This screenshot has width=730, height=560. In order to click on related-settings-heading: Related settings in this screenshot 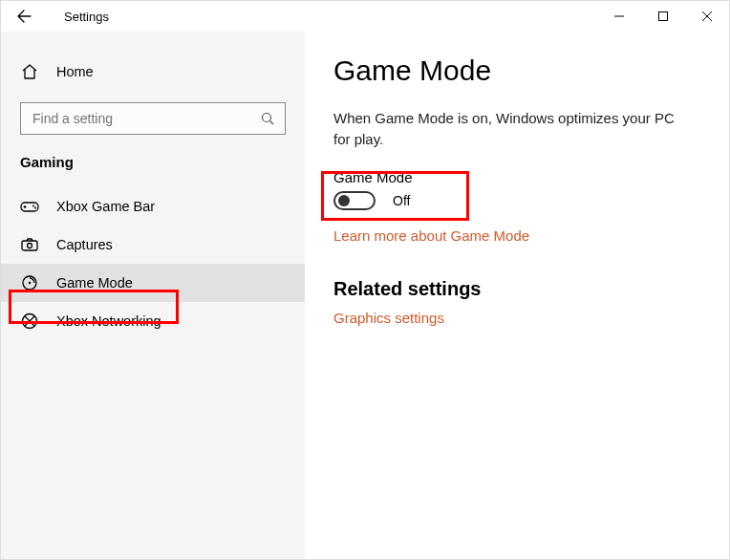, I will do `click(517, 289)`.